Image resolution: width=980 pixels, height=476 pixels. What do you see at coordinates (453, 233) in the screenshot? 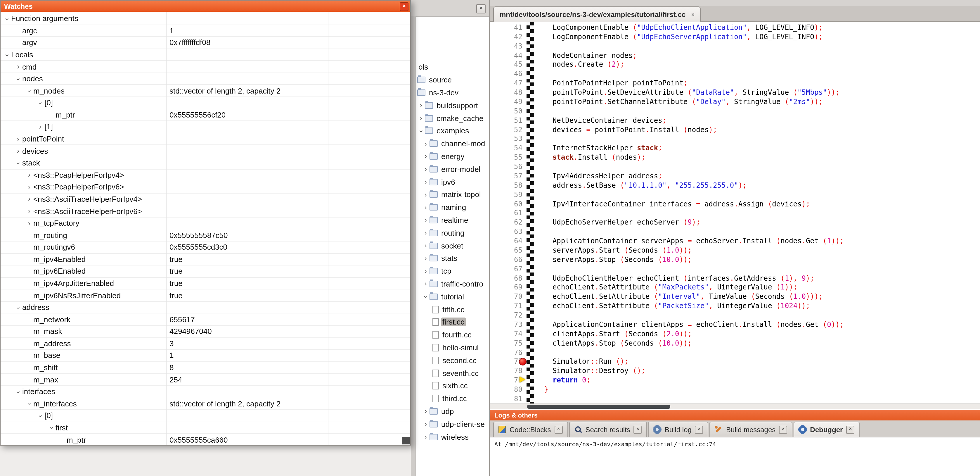
I see `tree-item-routing: ›routing` at bounding box center [453, 233].